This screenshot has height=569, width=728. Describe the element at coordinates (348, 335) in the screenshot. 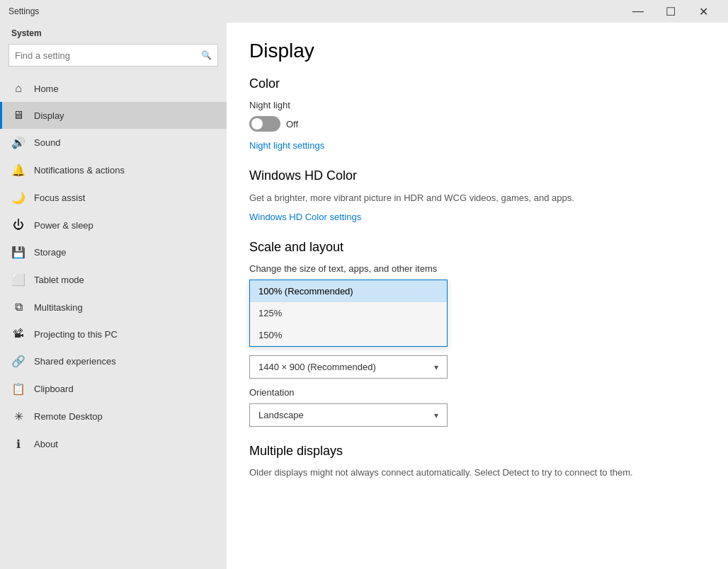

I see `scale-option-150: 150%` at that location.